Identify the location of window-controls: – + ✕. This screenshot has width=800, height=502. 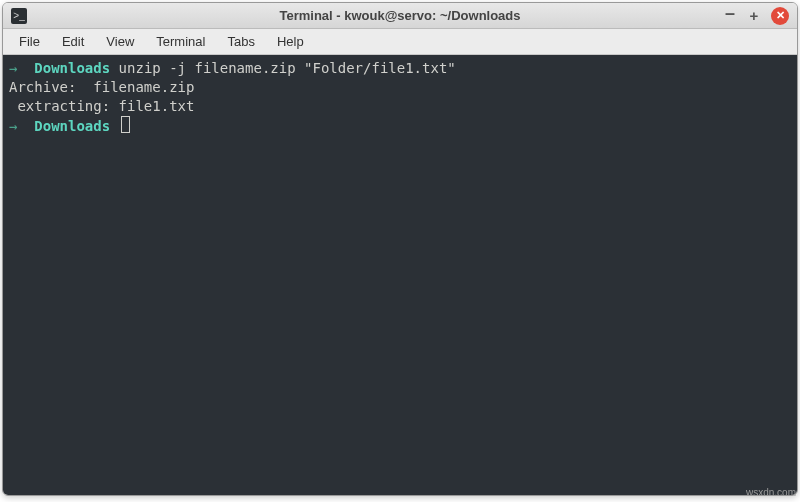
(760, 16).